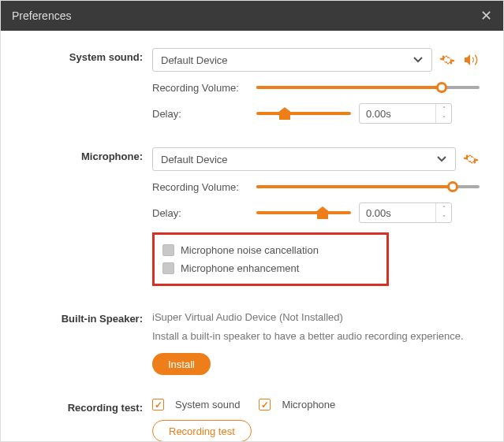  What do you see at coordinates (181, 364) in the screenshot?
I see `install-button: Install` at bounding box center [181, 364].